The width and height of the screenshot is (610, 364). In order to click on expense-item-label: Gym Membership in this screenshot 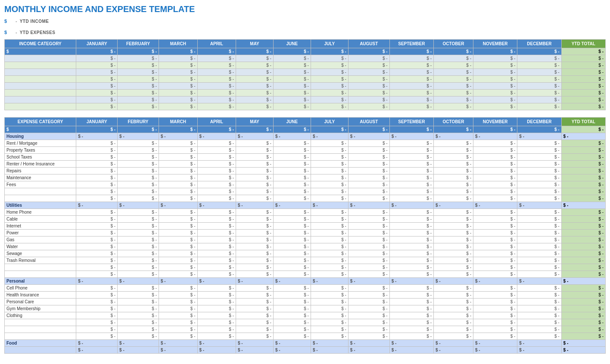, I will do `click(40, 309)`.